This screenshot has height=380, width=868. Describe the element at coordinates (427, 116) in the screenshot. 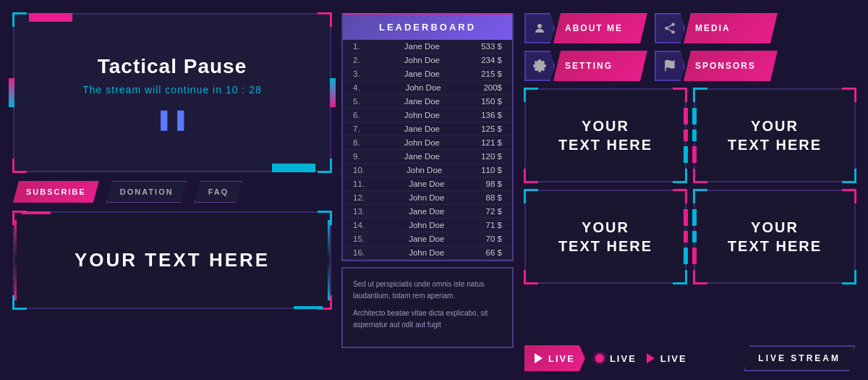

I see `leaderboard-row: 6.John Doe136 $` at that location.